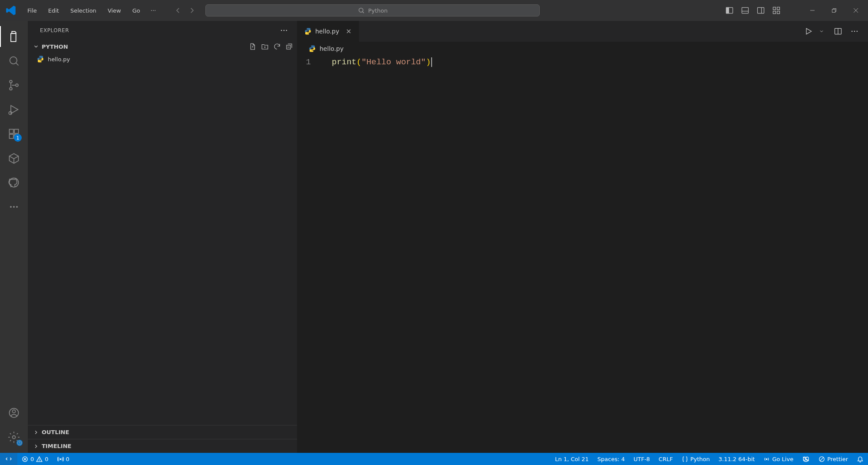 Image resolution: width=868 pixels, height=465 pixels. What do you see at coordinates (776, 10) in the screenshot?
I see `customize-layout-icon` at bounding box center [776, 10].